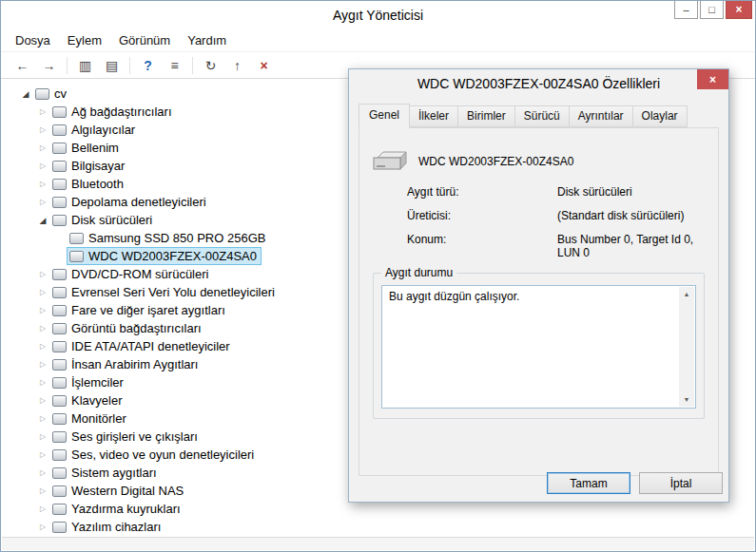 The height and width of the screenshot is (552, 756). Describe the element at coordinates (635, 483) in the screenshot. I see `dialog-buttons: Tamam İptal` at that location.